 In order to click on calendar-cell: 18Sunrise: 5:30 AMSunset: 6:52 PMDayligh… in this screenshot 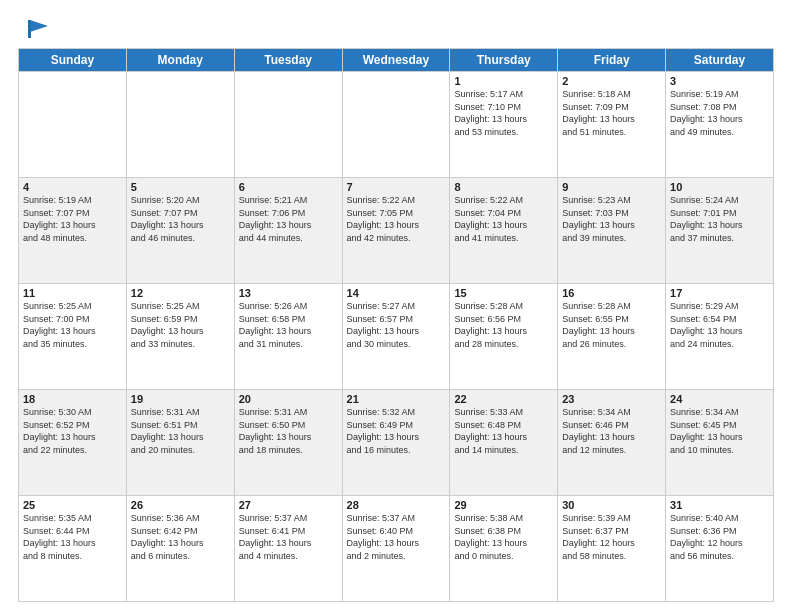, I will do `click(73, 443)`.